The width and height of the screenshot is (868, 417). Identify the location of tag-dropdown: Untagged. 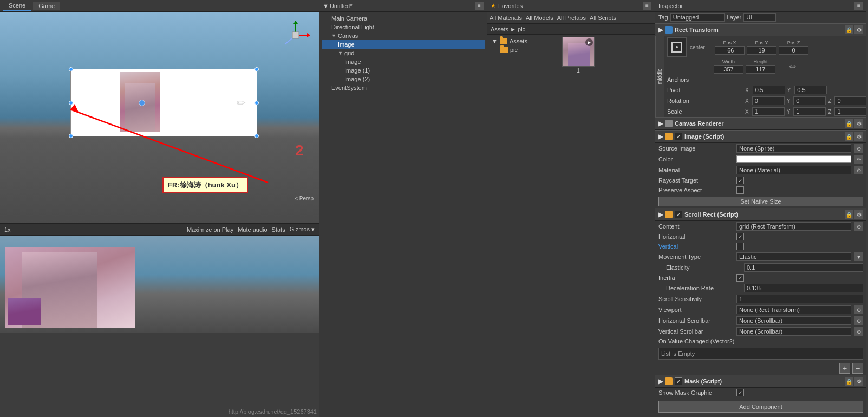
(697, 17).